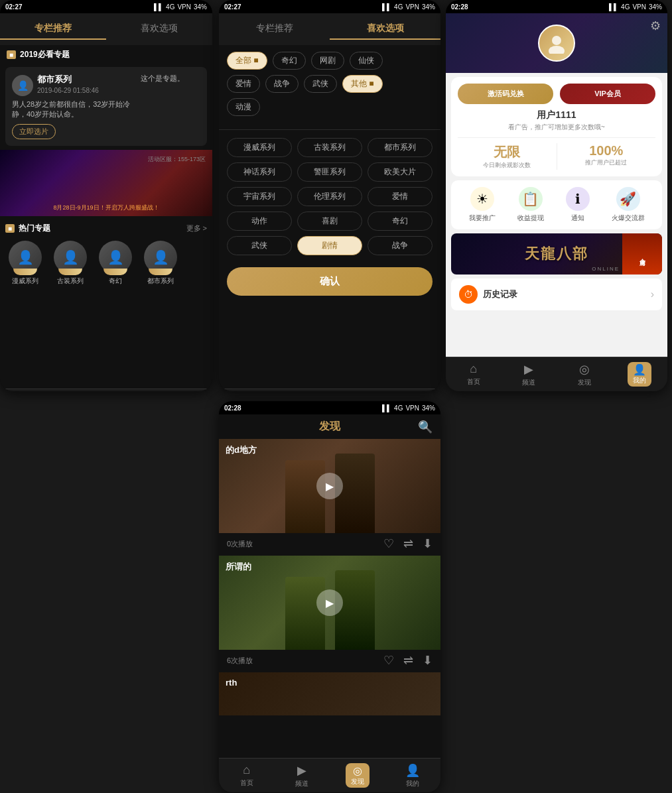  What do you see at coordinates (531, 205) in the screenshot?
I see `menu-earnings: 📋 收益提现` at bounding box center [531, 205].